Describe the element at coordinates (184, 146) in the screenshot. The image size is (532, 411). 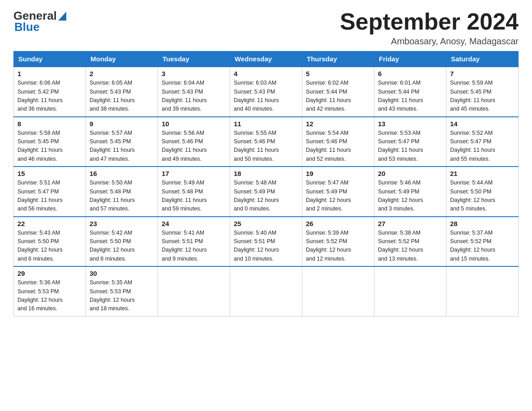
I see `day-info: Sunrise: 5:56 AMSunset: 5:46 PMDaylight:…` at that location.